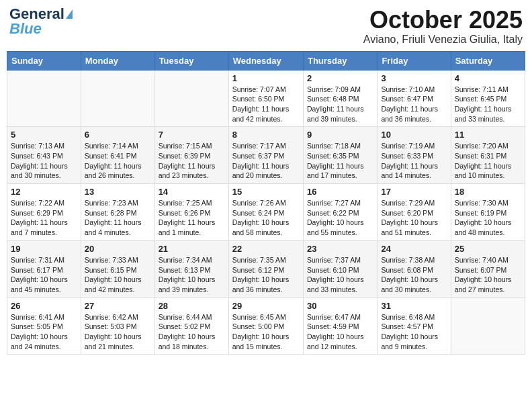 This screenshot has width=532, height=411. I want to click on calendar-cell: 18Sunrise: 7:30 AMSunset: 6:19 PMDayligh…, so click(488, 212).